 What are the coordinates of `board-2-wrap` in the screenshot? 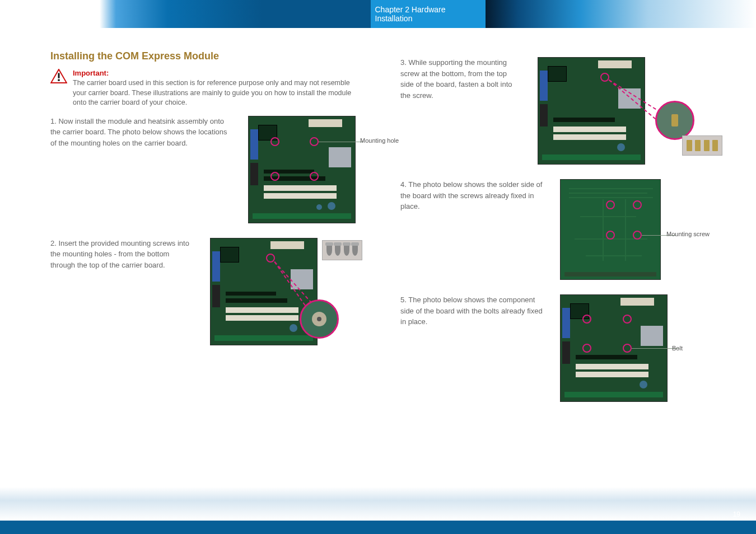 It's located at (283, 292).